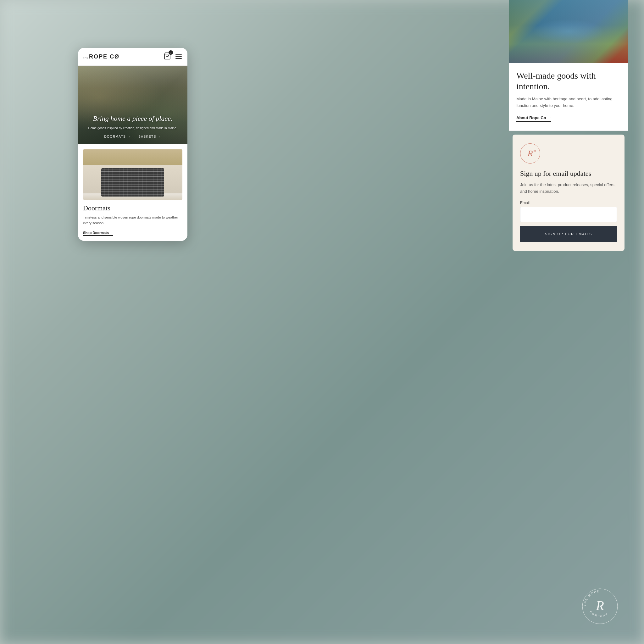 This screenshot has height=644, width=644. Describe the element at coordinates (569, 97) in the screenshot. I see `about-section: Well-made goods with intention. Made in …` at that location.